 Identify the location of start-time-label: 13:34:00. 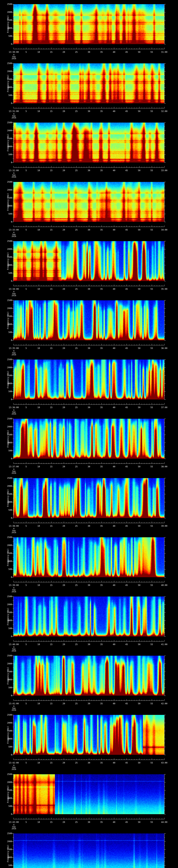
(14, 289).